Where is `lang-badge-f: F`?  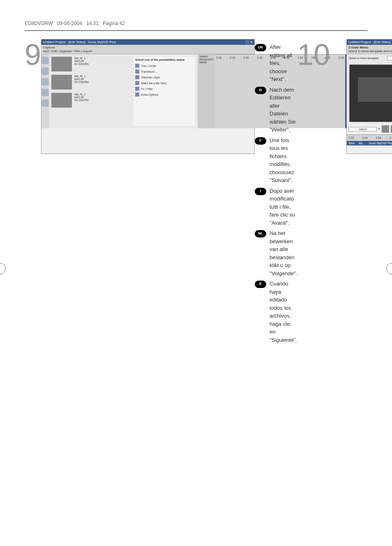
lang-badge-f: F is located at coordinates (261, 141).